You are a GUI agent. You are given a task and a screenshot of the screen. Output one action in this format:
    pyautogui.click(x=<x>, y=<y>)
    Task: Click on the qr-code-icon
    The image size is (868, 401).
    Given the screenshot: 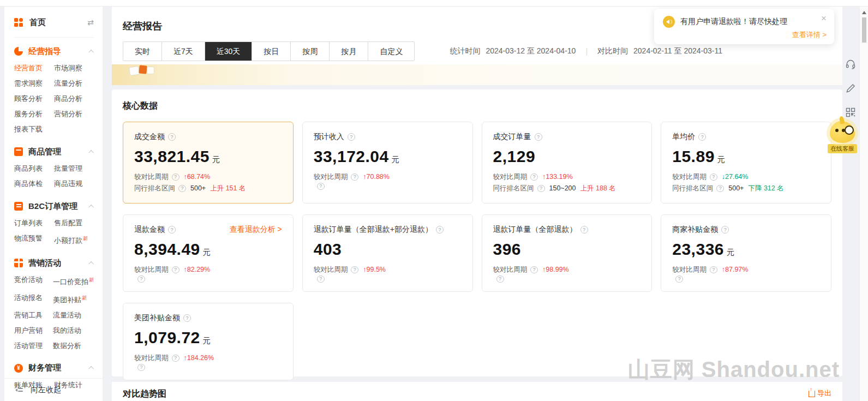 What is the action you would take?
    pyautogui.click(x=851, y=112)
    